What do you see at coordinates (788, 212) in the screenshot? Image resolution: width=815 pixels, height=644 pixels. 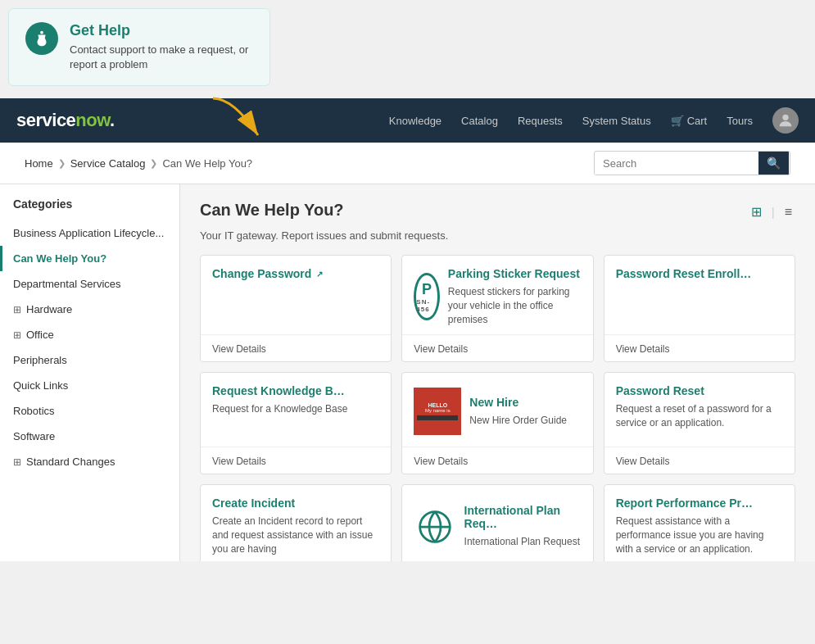 I see `list-view-button: ≡` at bounding box center [788, 212].